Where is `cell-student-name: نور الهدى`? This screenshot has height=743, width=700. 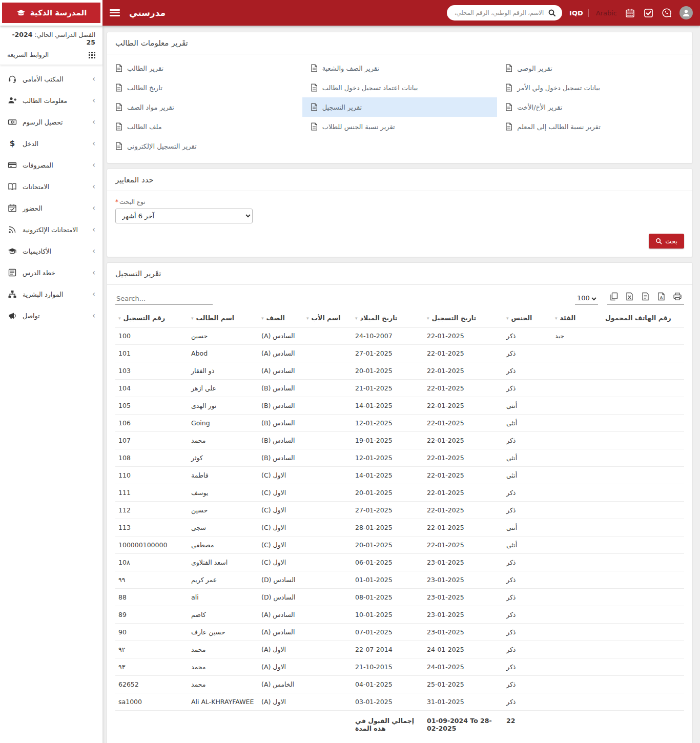
cell-student-name: نور الهدى is located at coordinates (223, 406).